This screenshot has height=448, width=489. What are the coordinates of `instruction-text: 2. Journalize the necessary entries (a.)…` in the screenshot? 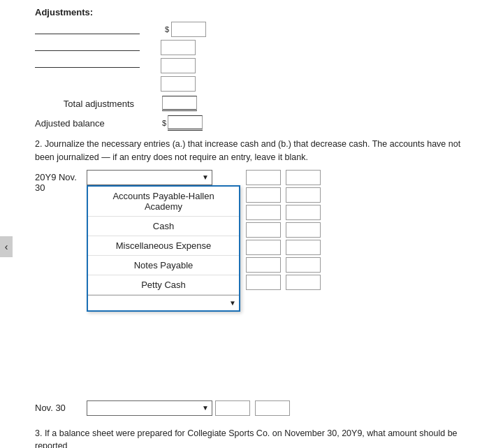 It's located at (245, 151).